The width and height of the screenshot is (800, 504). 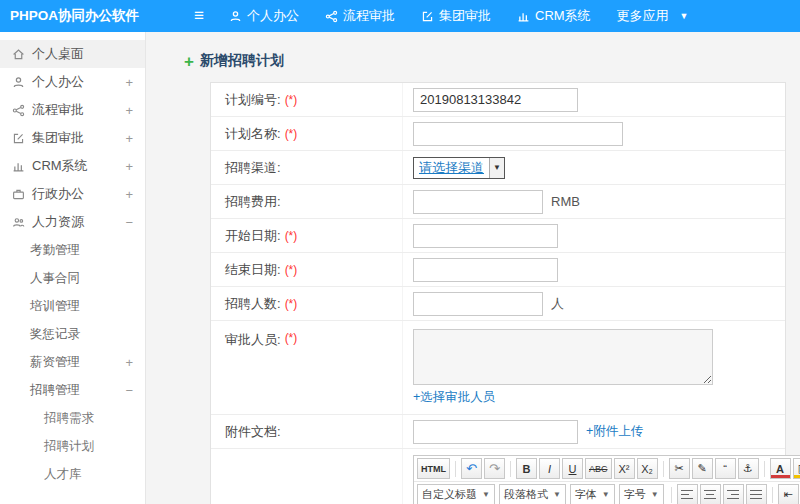 What do you see at coordinates (55, 362) in the screenshot?
I see `sidebar-item-label: 薪资管理` at bounding box center [55, 362].